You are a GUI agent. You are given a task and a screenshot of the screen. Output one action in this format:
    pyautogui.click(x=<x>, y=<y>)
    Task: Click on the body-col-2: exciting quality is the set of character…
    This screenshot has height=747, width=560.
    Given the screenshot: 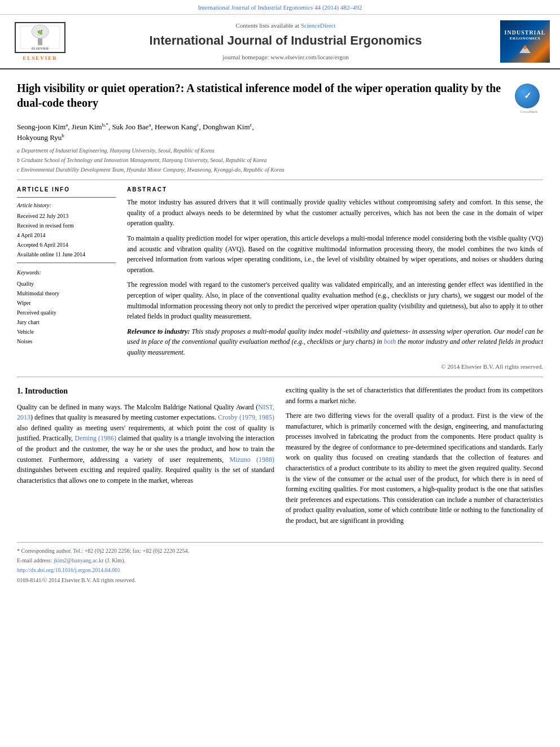 What is the action you would take?
    pyautogui.click(x=414, y=458)
    